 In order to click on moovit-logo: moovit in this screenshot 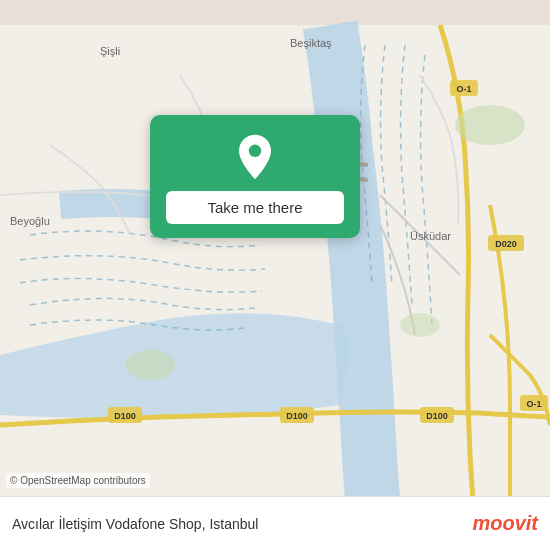, I will do `click(505, 524)`.